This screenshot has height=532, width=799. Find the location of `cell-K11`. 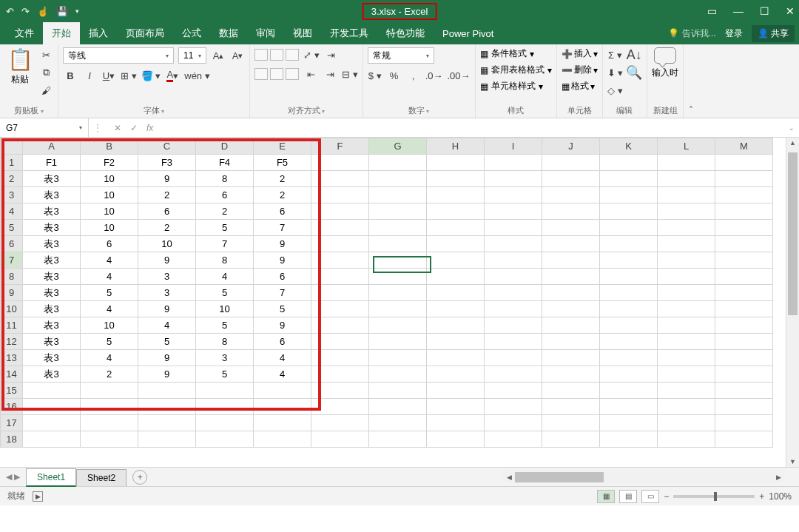

cell-K11 is located at coordinates (629, 326).